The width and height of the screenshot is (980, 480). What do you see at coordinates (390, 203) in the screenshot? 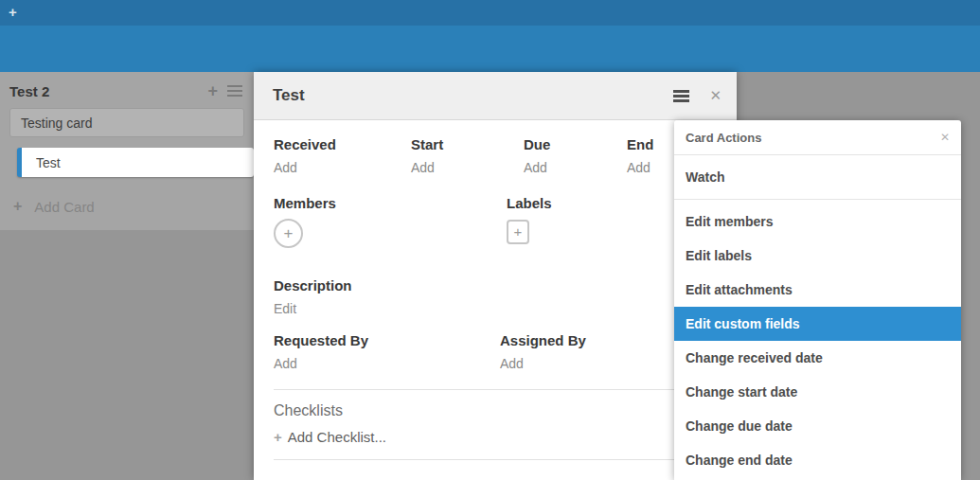
I see `members-label: Members` at bounding box center [390, 203].